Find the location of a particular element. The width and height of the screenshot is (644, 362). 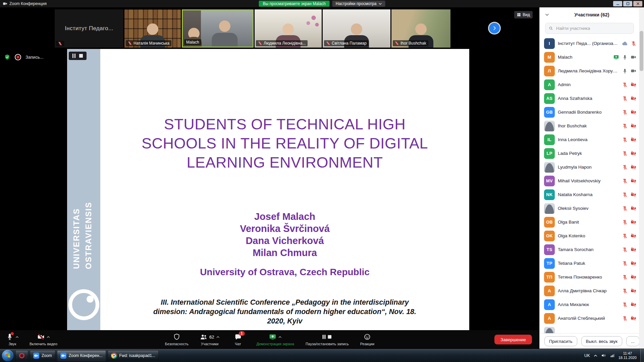

language-indicator: UK is located at coordinates (587, 356).